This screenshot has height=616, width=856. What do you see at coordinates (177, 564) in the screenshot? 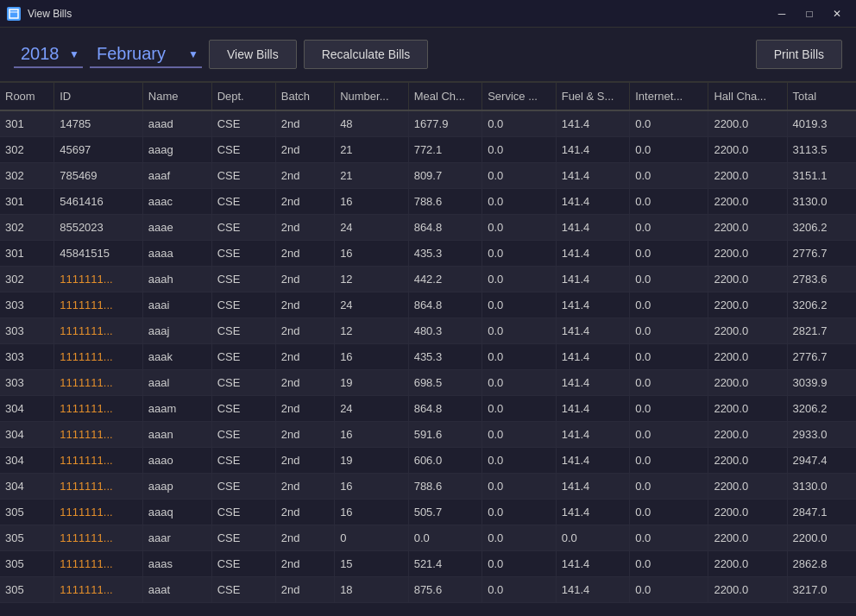
I see `cell-name: aaas` at bounding box center [177, 564].